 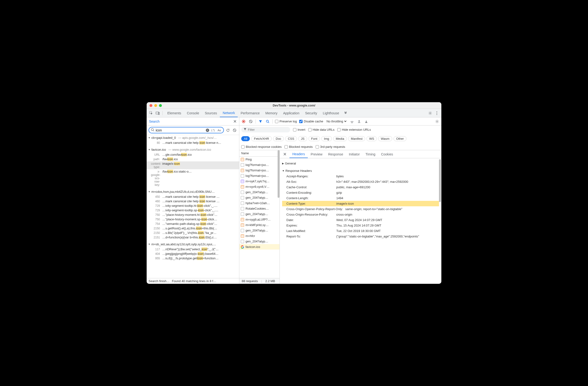 I want to click on detail-tab-timing: Timing, so click(x=371, y=154).